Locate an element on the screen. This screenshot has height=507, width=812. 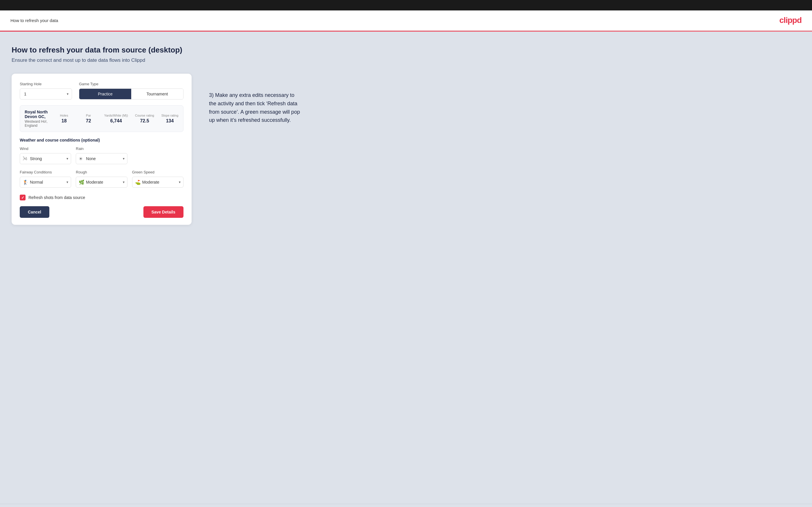
header-title: How to refresh your data is located at coordinates (34, 20).